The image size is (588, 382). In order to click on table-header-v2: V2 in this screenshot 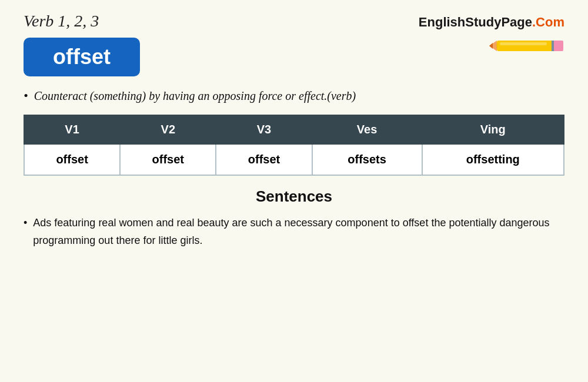, I will do `click(168, 129)`.